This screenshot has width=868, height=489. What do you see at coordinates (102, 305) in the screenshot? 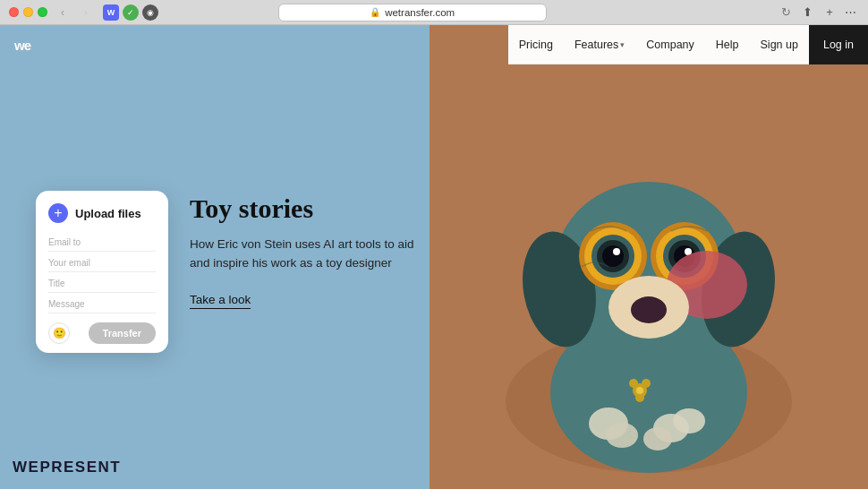
I see `message-label: Message` at bounding box center [102, 305].